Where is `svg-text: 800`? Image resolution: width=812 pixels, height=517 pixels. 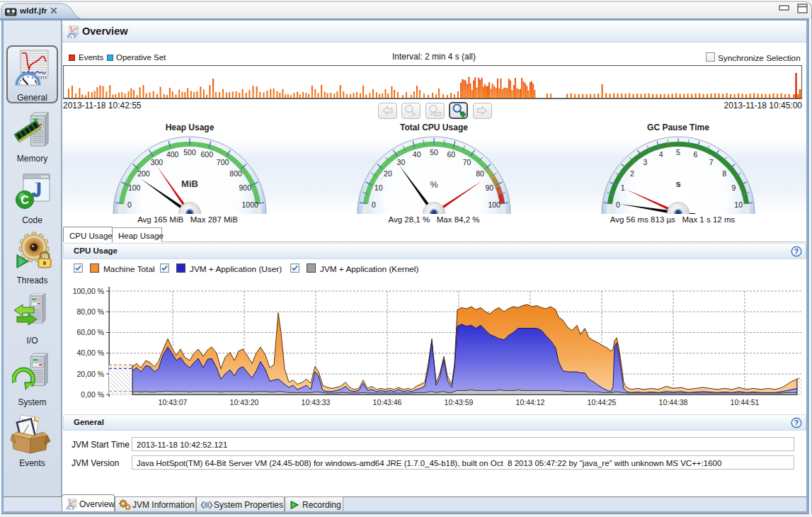
svg-text: 800 is located at coordinates (236, 174).